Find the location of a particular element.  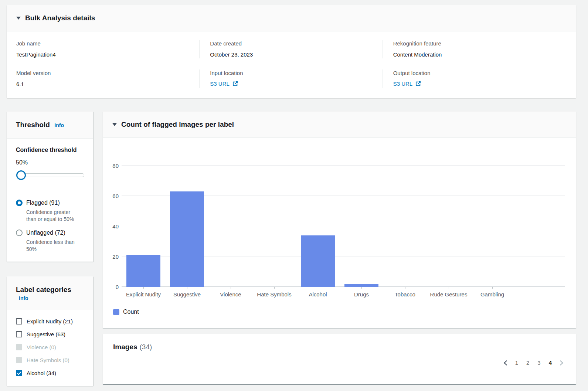

bar-suggestive is located at coordinates (187, 239).